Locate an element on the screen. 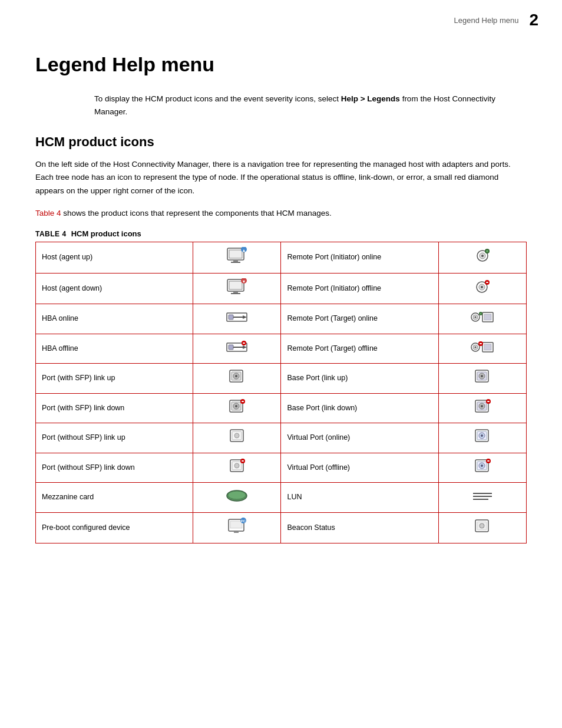 The width and height of the screenshot is (562, 728). table-row: HBA online Remote Port (Target) online is located at coordinates (282, 319).